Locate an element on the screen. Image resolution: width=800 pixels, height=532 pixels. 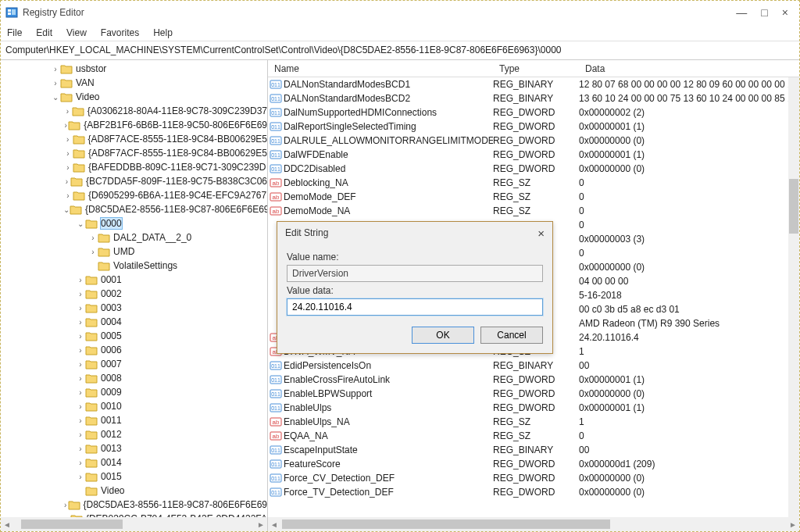
tree-item: ›0014 is located at coordinates (134, 462).